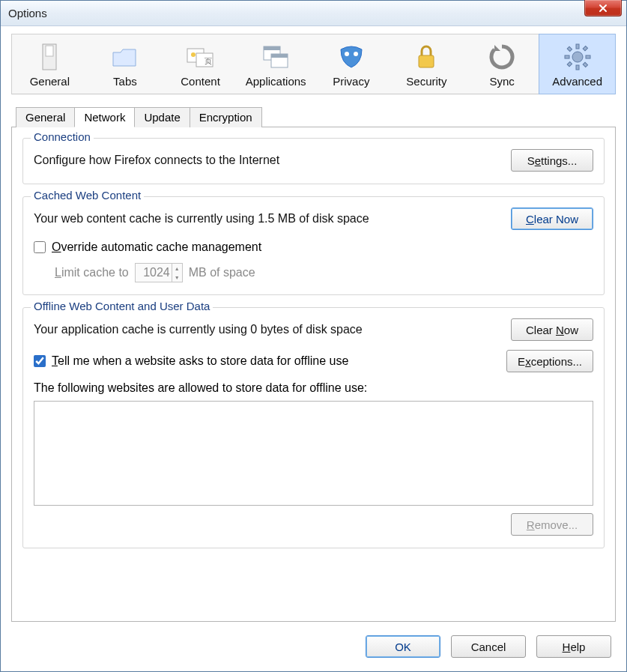 This screenshot has width=627, height=672. What do you see at coordinates (159, 273) in the screenshot?
I see `cache-limit-spinner: 1024 ▲▼` at bounding box center [159, 273].